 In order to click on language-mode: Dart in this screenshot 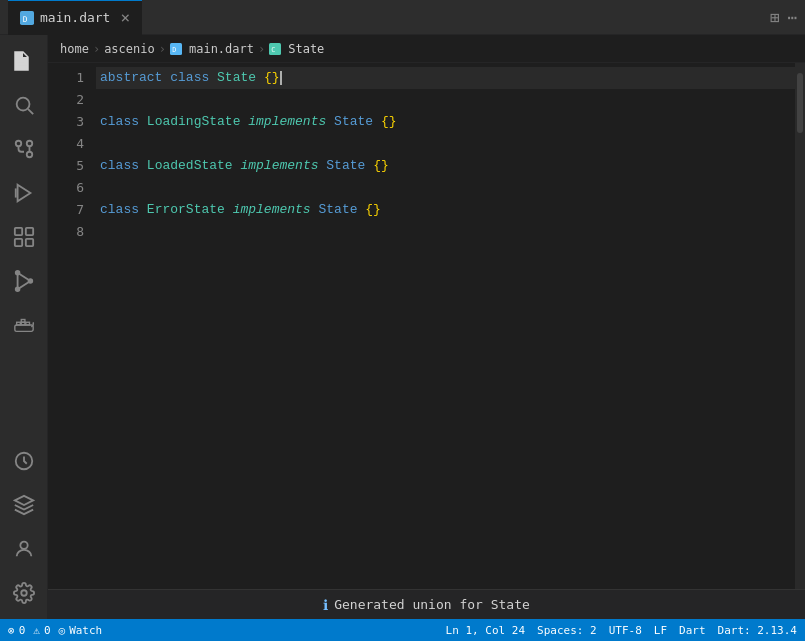, I will do `click(692, 630)`.